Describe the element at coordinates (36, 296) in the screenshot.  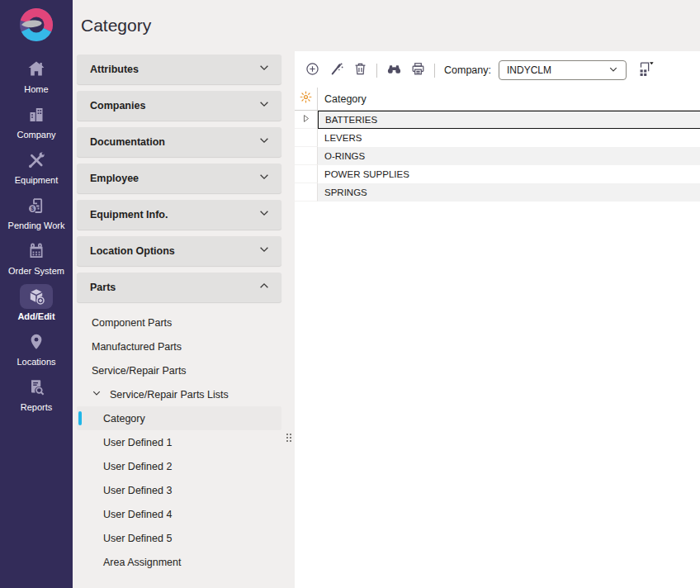
I see `add-edit-icon` at that location.